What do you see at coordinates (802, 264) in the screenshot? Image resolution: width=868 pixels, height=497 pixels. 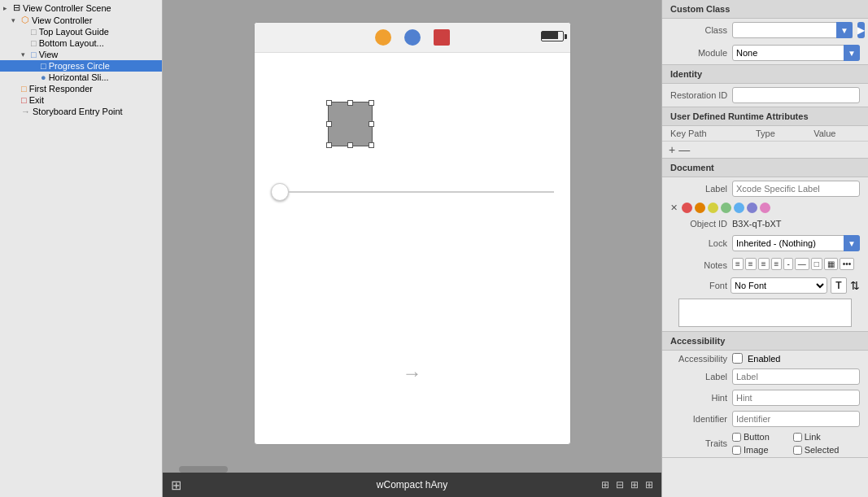 I see `notes-list: —` at bounding box center [802, 264].